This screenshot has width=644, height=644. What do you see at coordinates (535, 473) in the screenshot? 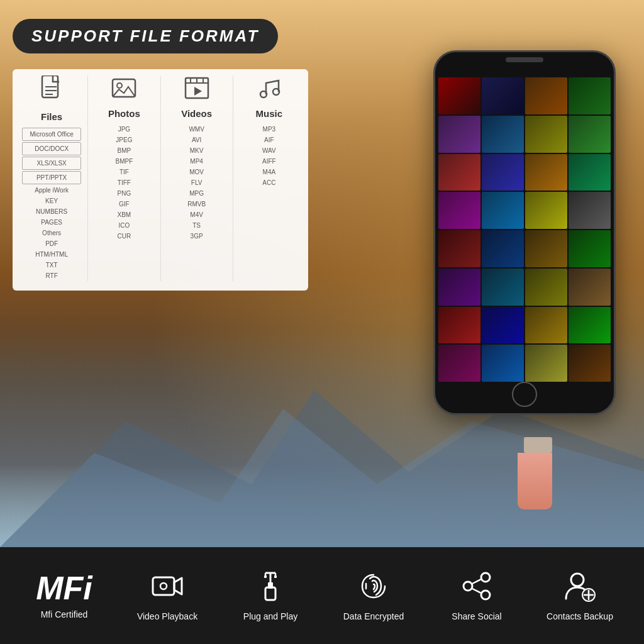
I see `usb-drive` at bounding box center [535, 473].